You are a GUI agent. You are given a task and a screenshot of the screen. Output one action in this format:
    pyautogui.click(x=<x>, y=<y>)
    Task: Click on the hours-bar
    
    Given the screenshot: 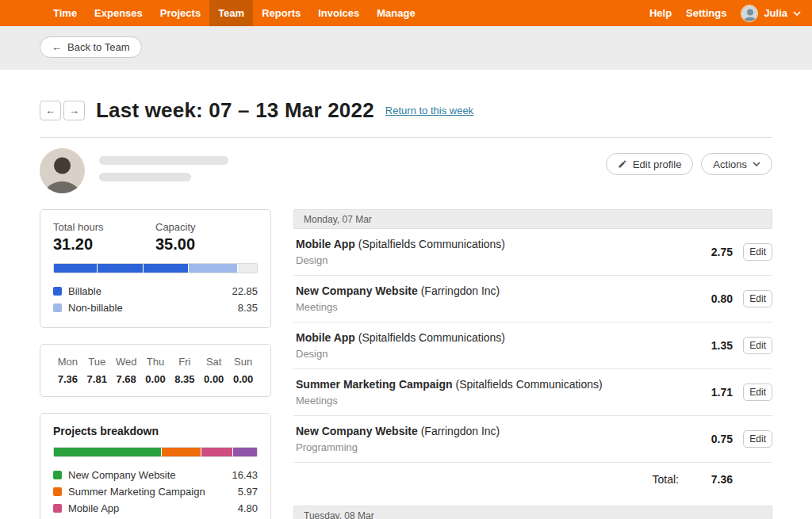 What is the action you would take?
    pyautogui.click(x=155, y=268)
    